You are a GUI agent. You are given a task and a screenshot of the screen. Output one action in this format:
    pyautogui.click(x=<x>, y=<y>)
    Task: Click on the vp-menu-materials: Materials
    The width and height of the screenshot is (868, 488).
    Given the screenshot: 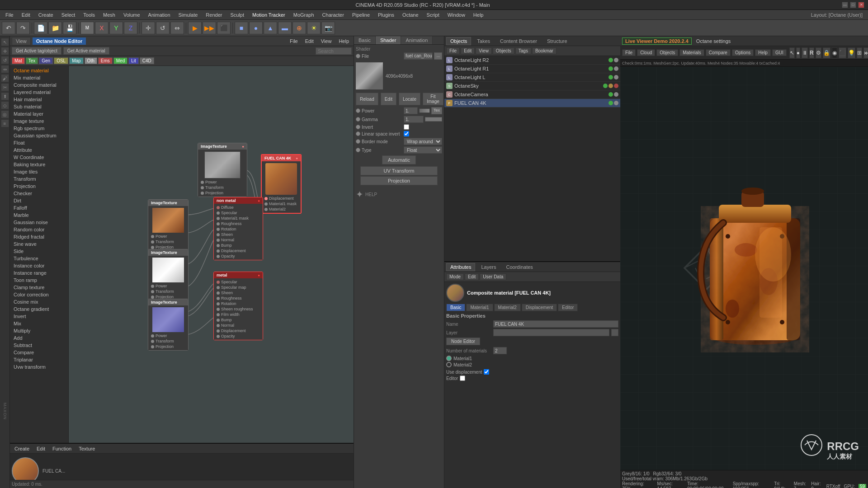 What is the action you would take?
    pyautogui.click(x=692, y=52)
    